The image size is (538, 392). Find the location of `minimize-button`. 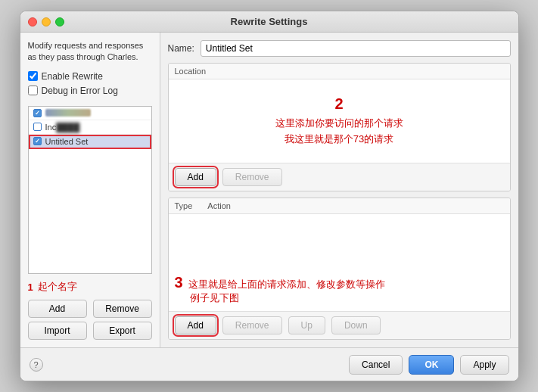

minimize-button is located at coordinates (46, 22).